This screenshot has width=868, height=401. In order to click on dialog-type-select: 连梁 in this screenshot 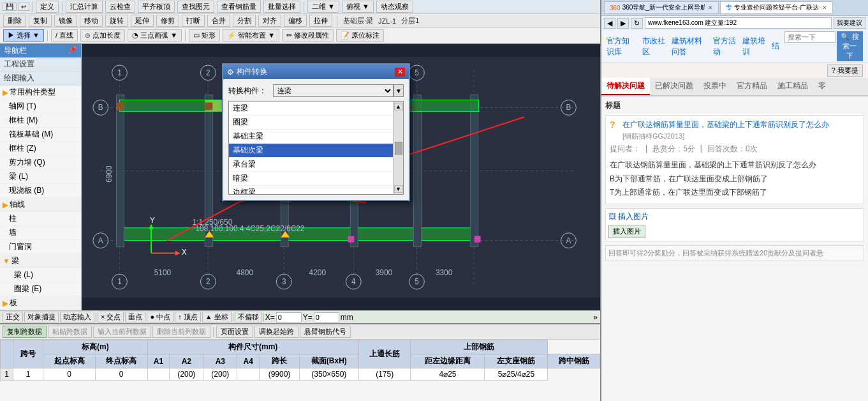, I will do `click(333, 91)`.